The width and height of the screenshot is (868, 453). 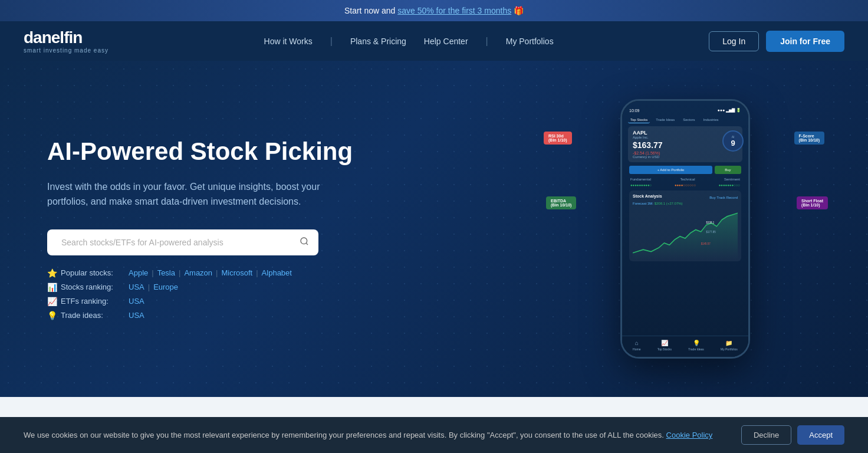 I want to click on stock-amazon: Amazon, so click(x=198, y=273).